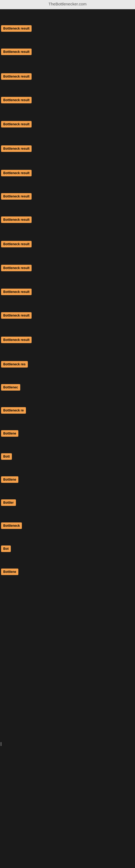  What do you see at coordinates (16, 220) in the screenshot?
I see `bottleneck-row-9: Bottleneck result` at bounding box center [16, 220].